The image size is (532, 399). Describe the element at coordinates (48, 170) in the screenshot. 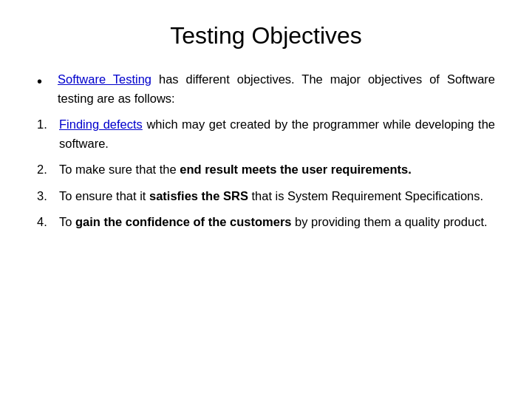

I see `list-number-2: 2.` at that location.